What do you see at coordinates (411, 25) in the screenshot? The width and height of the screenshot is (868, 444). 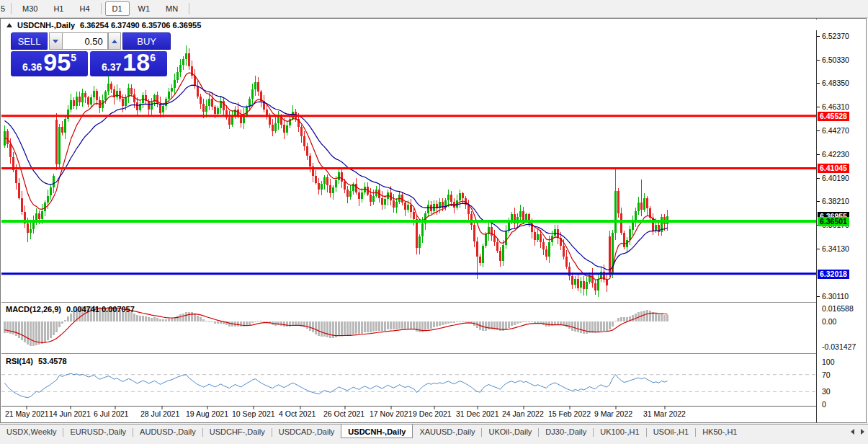 I see `chart-title-bar: USDCNH-,Daily 6.36254 6.37490 6.35706 6.…` at bounding box center [411, 25].